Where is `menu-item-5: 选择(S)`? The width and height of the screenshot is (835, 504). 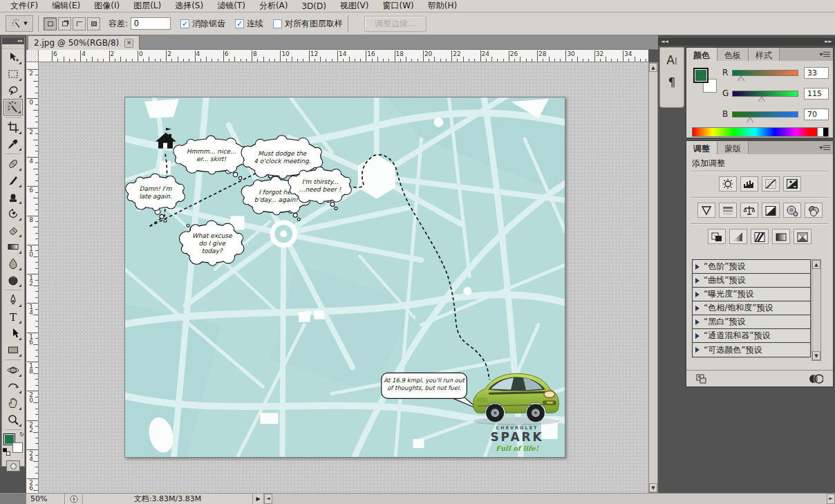 menu-item-5: 选择(S) is located at coordinates (189, 6).